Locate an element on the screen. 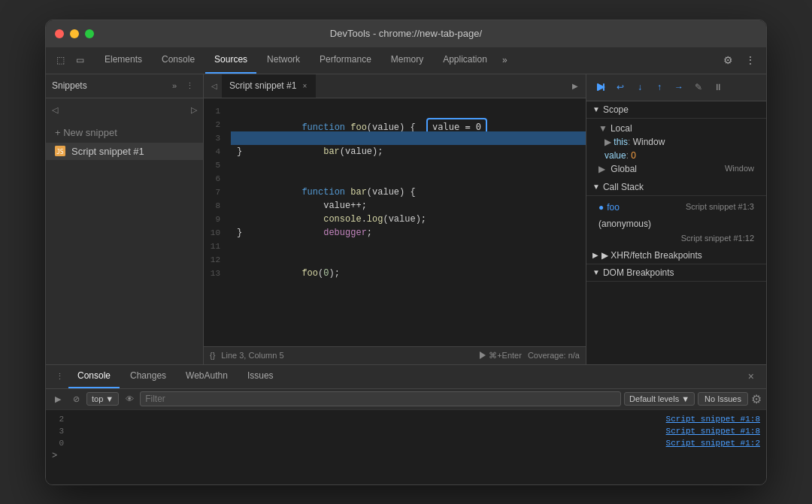 This screenshot has height=504, width=812. more-options-icon: ⋮ is located at coordinates (750, 60).